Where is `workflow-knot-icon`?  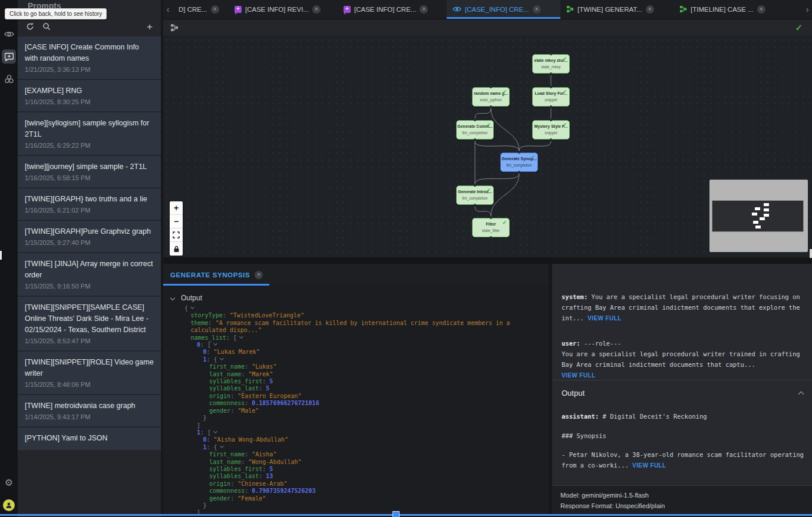 workflow-knot-icon is located at coordinates (9, 79).